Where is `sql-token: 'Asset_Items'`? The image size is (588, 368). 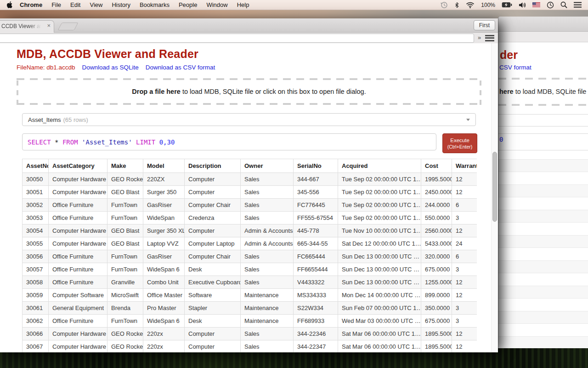 sql-token: 'Asset_Items' is located at coordinates (107, 142).